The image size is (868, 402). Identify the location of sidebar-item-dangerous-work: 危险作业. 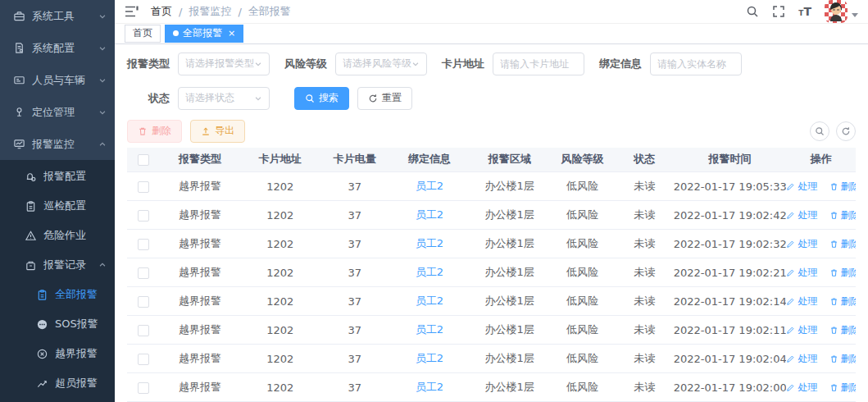
(57, 235).